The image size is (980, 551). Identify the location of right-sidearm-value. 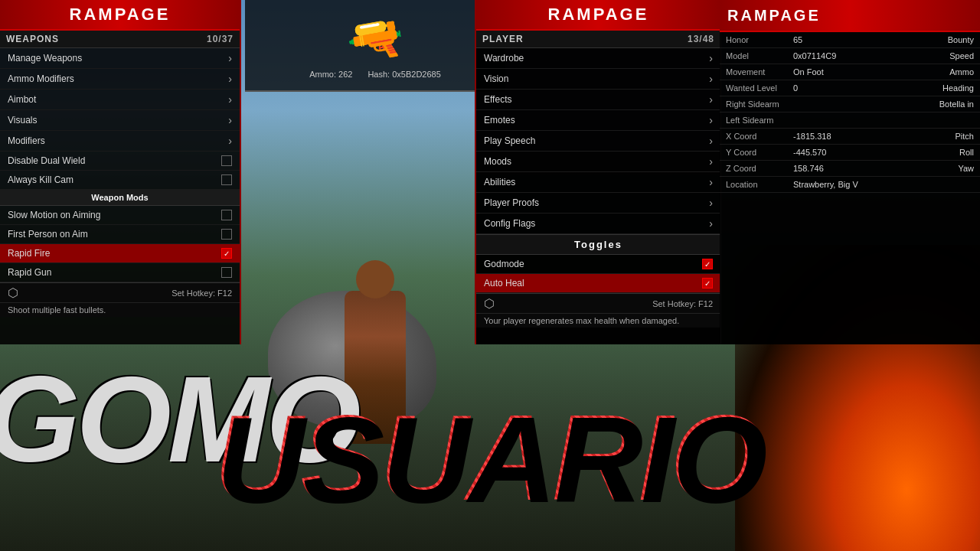
(854, 104).